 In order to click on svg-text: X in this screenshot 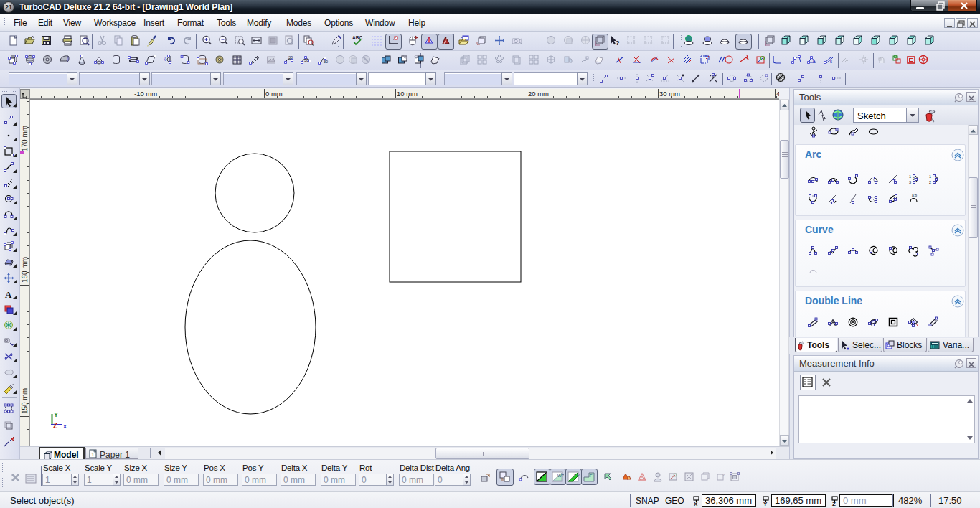, I will do `click(696, 504)`.